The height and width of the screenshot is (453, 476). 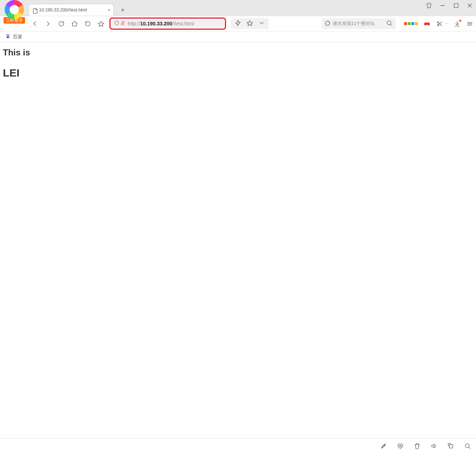 What do you see at coordinates (449, 6) in the screenshot?
I see `window-controls` at bounding box center [449, 6].